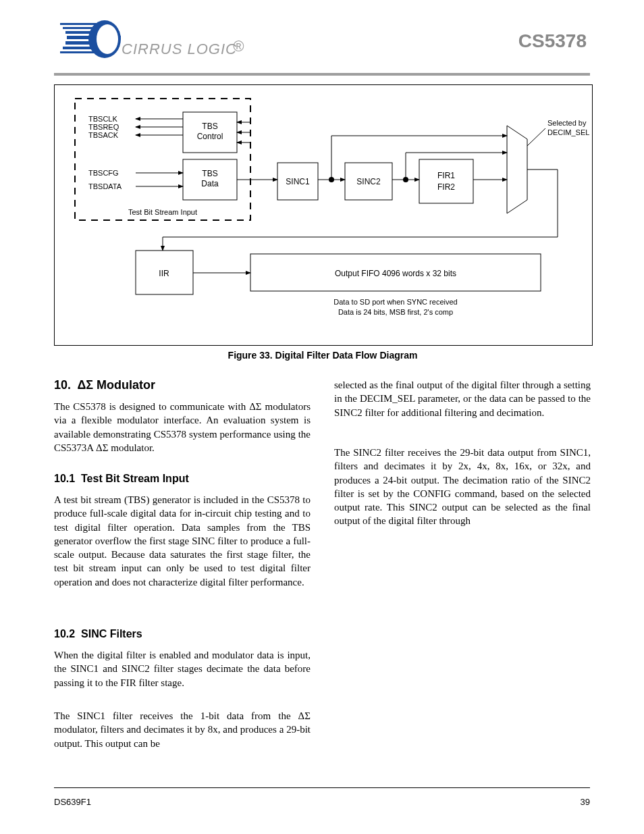 This screenshot has height=834, width=644. I want to click on footer-right: 39, so click(585, 802).